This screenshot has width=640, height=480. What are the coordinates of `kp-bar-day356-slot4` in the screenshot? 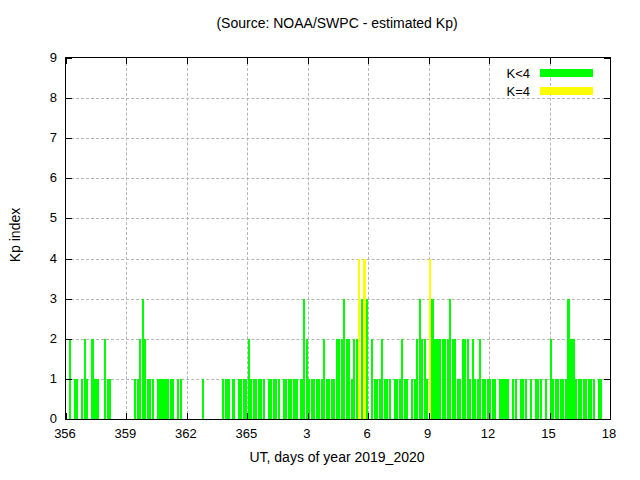 It's located at (77, 399).